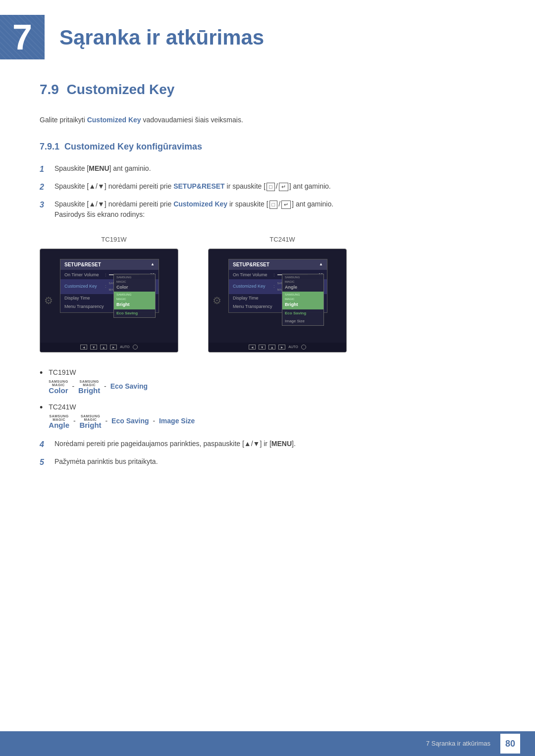  I want to click on dropdown-item-bright-tc191w: SAMSUNGMAGIC Bright, so click(135, 301).